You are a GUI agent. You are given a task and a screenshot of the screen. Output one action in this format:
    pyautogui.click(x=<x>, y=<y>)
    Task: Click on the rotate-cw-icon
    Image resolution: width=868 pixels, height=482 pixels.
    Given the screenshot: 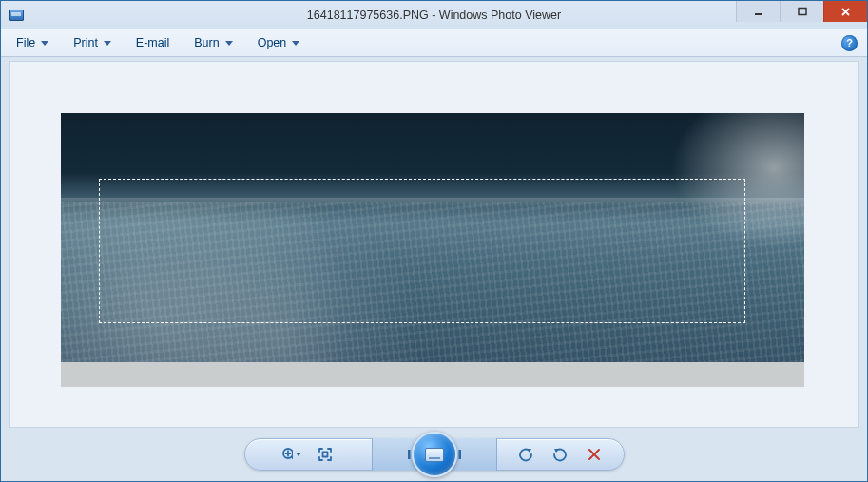 What is the action you would take?
    pyautogui.click(x=560, y=454)
    